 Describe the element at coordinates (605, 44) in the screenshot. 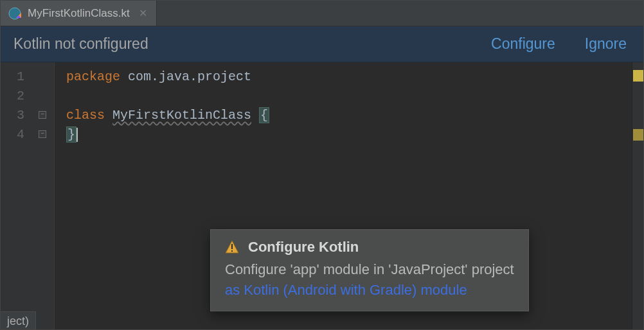

I see `ignore-link: Ignore` at that location.